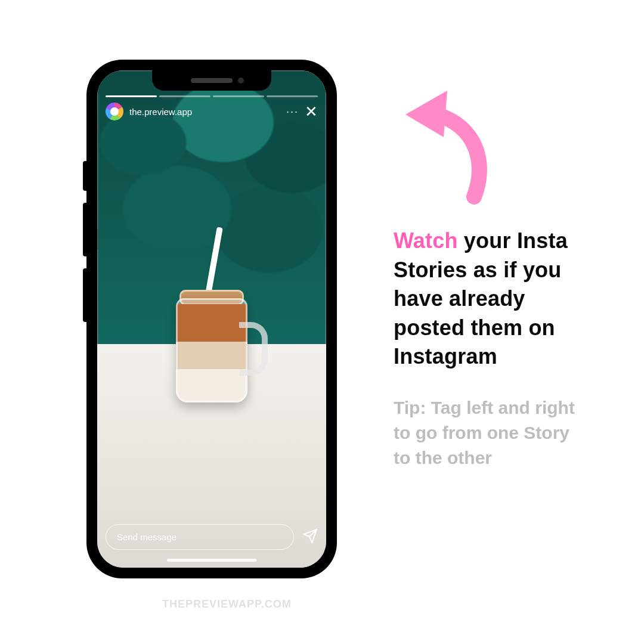 The width and height of the screenshot is (644, 644). Describe the element at coordinates (492, 433) in the screenshot. I see `tip-text: Tip: Tag left and right to go from one S…` at that location.